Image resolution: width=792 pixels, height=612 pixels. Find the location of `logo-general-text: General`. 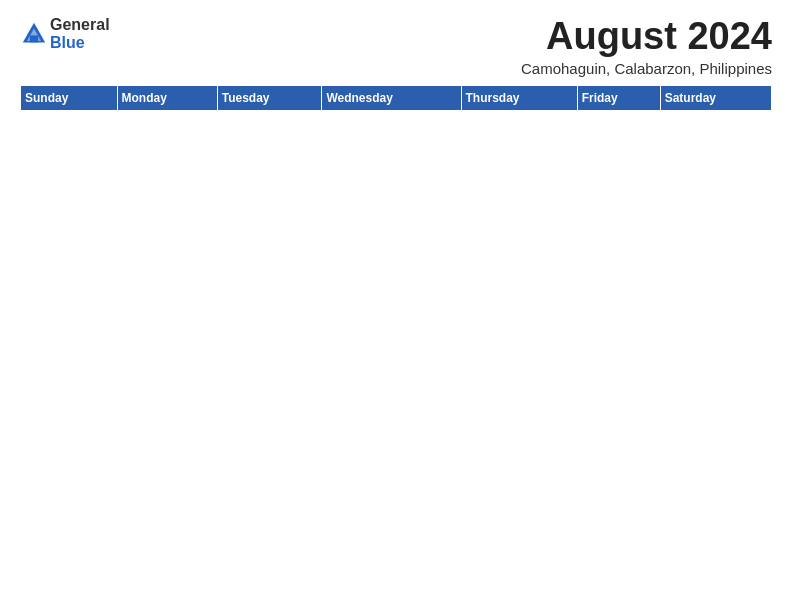

logo-general-text: General is located at coordinates (80, 25).